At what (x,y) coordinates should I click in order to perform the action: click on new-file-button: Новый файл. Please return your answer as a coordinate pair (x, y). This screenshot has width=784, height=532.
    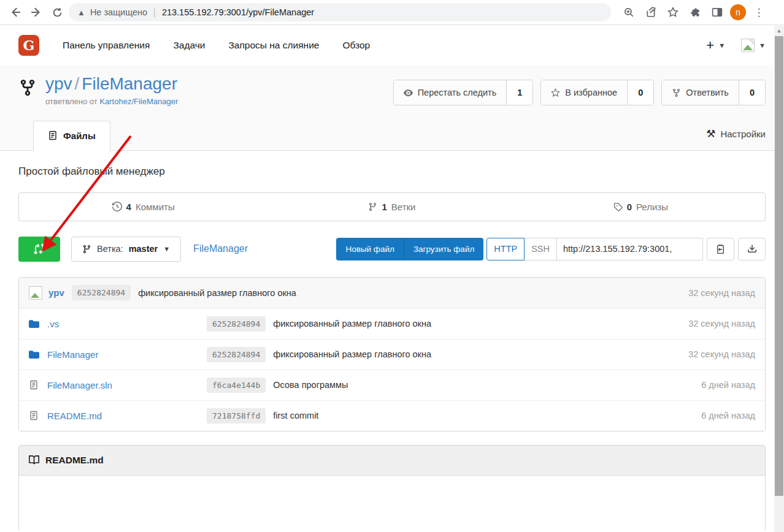
    Looking at the image, I should click on (369, 249).